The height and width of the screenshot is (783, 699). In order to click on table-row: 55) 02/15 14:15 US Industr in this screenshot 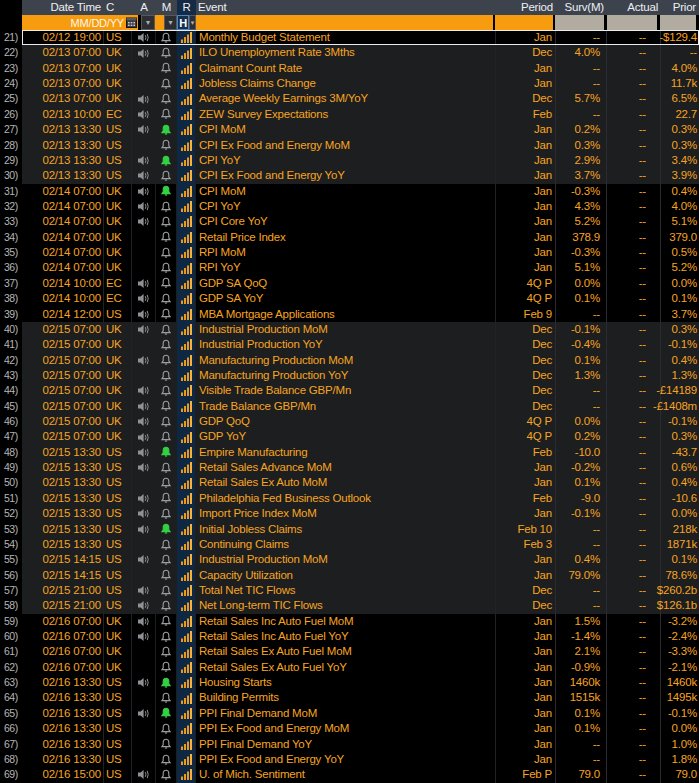, I will do `click(350, 560)`.